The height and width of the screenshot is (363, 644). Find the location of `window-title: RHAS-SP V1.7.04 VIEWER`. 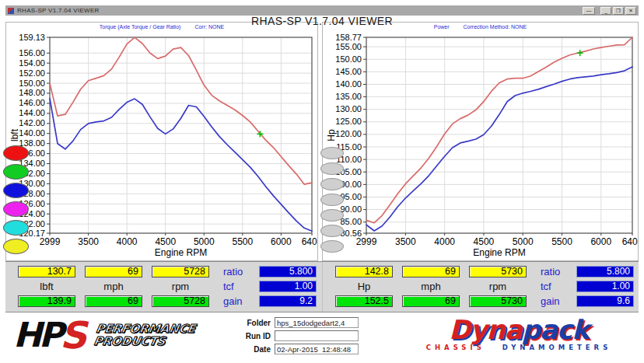

window-title: RHAS-SP V1.7.04 VIEWER is located at coordinates (58, 11).